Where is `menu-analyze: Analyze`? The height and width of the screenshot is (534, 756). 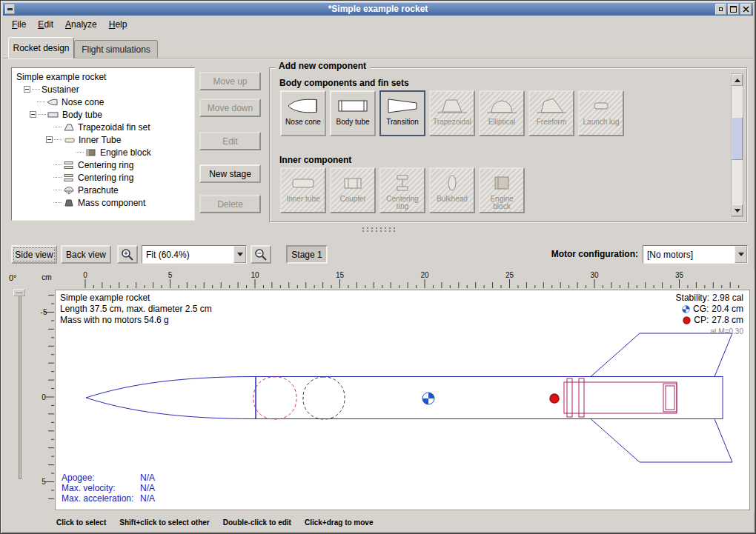
menu-analyze: Analyze is located at coordinates (82, 24).